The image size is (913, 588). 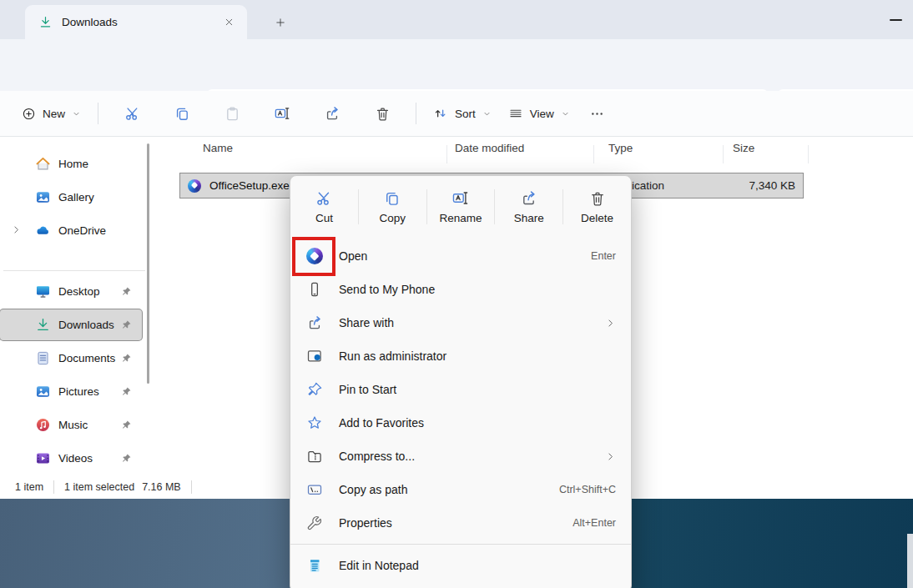 What do you see at coordinates (78, 392) in the screenshot?
I see `sidebar-item-label: Pictures` at bounding box center [78, 392].